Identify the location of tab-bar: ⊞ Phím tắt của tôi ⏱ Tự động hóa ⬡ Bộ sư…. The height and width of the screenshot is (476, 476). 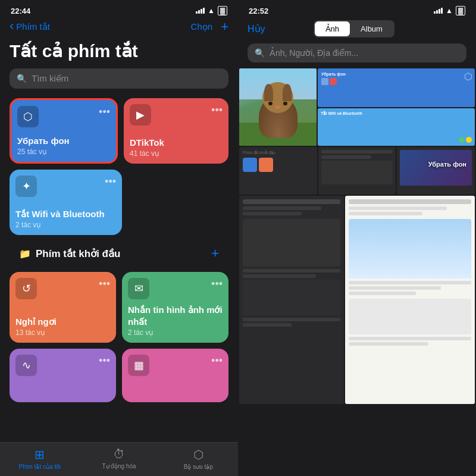
(119, 459).